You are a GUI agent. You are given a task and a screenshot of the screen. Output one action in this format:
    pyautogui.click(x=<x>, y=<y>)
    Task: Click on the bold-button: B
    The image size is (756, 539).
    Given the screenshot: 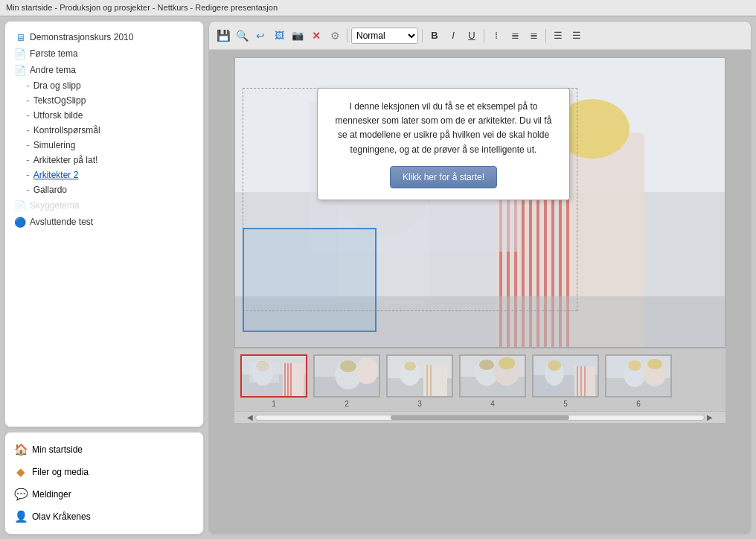 What is the action you would take?
    pyautogui.click(x=435, y=36)
    